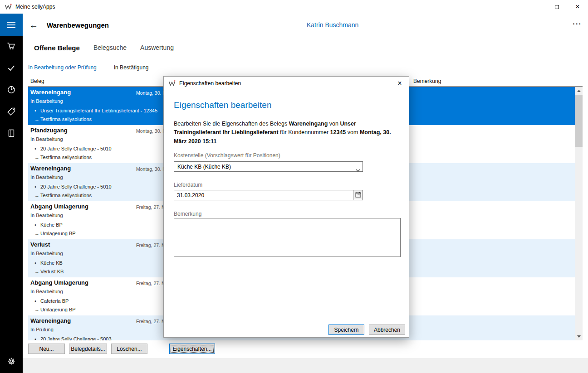  What do you see at coordinates (287, 237) in the screenshot?
I see `bemerkung-textarea` at bounding box center [287, 237].